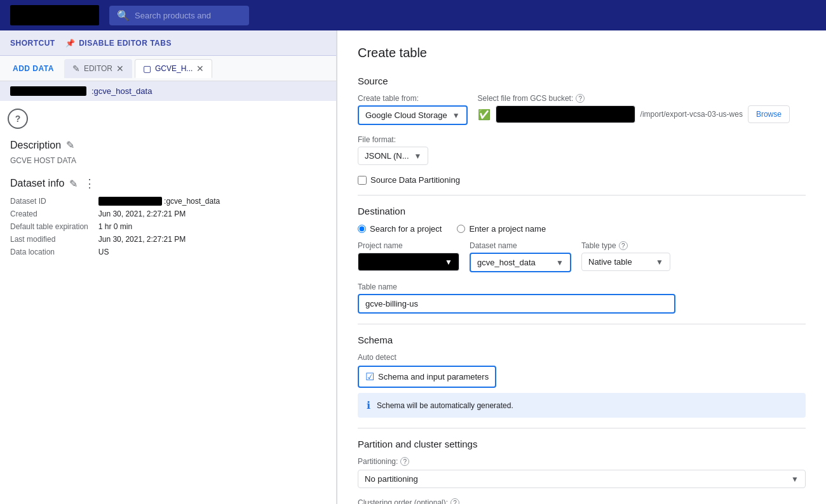 Image resolution: width=826 pixels, height=504 pixels. Describe the element at coordinates (582, 428) in the screenshot. I see `schema-divider` at that location.